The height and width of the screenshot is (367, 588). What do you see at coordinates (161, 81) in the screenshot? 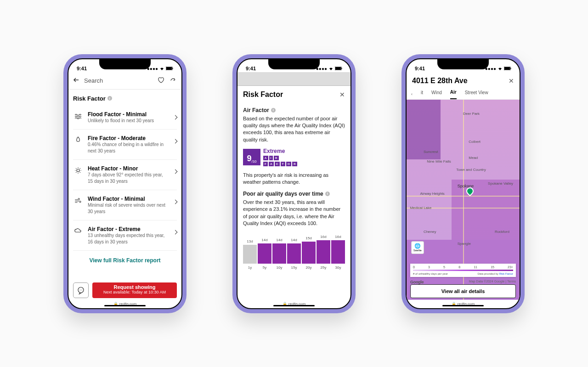
I see `favorite-icon` at bounding box center [161, 81].